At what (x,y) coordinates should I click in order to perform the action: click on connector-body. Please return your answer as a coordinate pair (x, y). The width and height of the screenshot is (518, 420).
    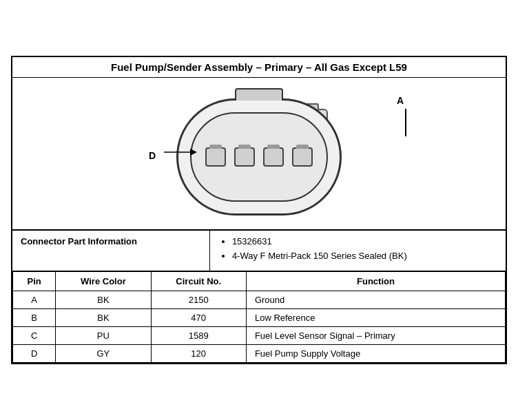
    Looking at the image, I should click on (259, 157).